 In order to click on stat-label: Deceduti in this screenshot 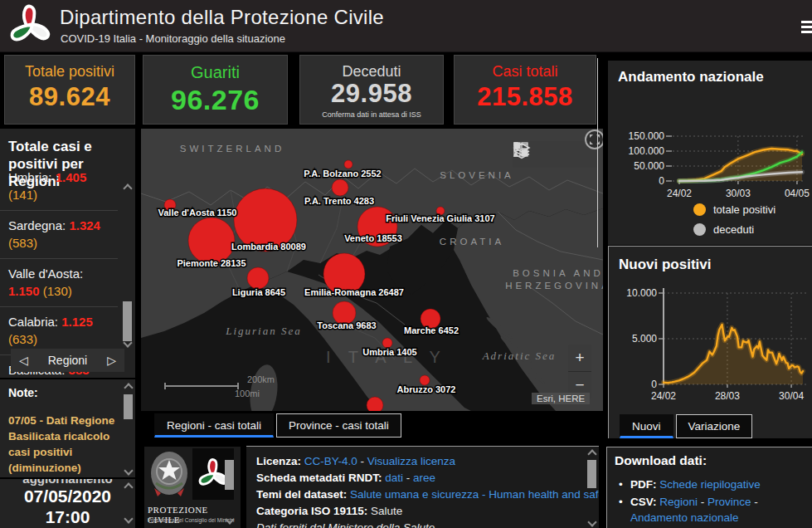, I will do `click(372, 71)`.